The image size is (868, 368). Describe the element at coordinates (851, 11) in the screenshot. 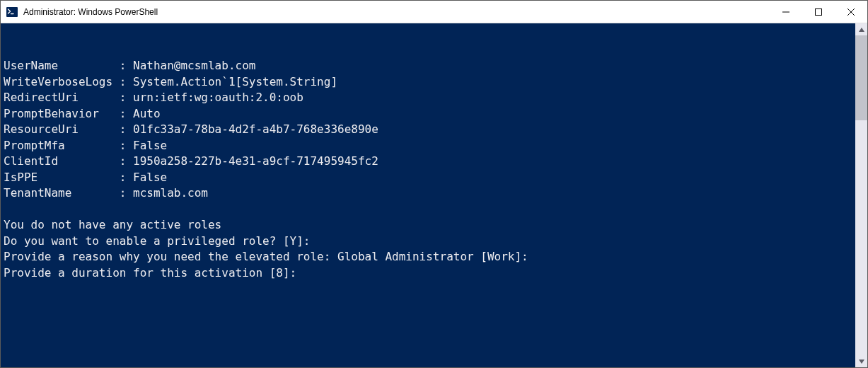

I see `close-button` at that location.